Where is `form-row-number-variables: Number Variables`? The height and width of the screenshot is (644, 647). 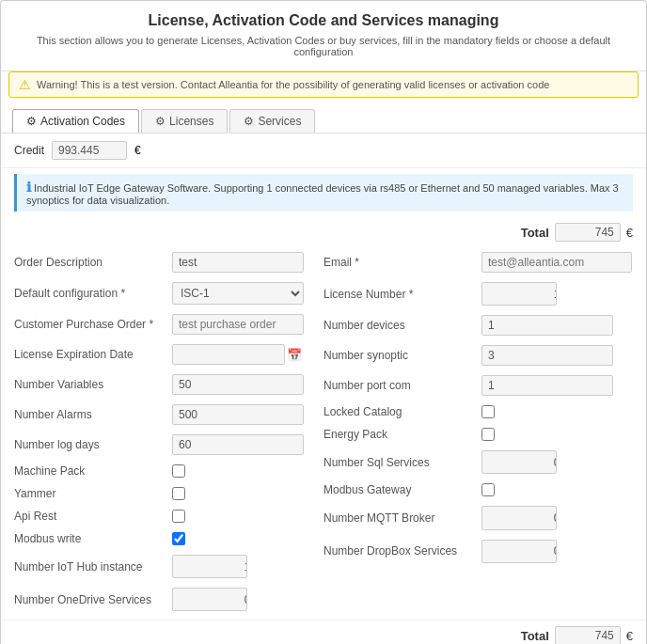 form-row-number-variables: Number Variables is located at coordinates (169, 385).